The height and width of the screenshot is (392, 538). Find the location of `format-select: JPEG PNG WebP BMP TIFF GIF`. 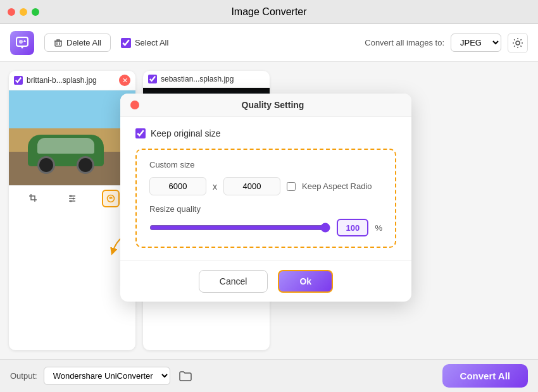

format-select: JPEG PNG WebP BMP TIFF GIF is located at coordinates (476, 43).